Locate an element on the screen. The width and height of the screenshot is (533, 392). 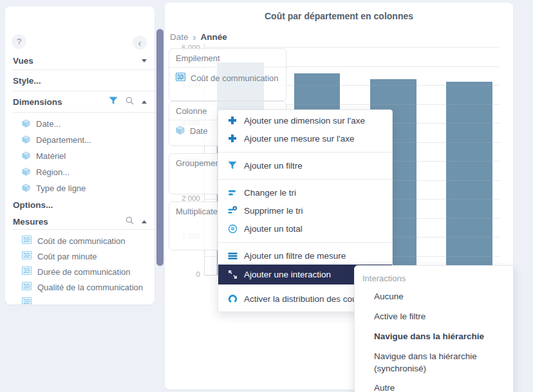
add-measure-icon is located at coordinates (232, 138).